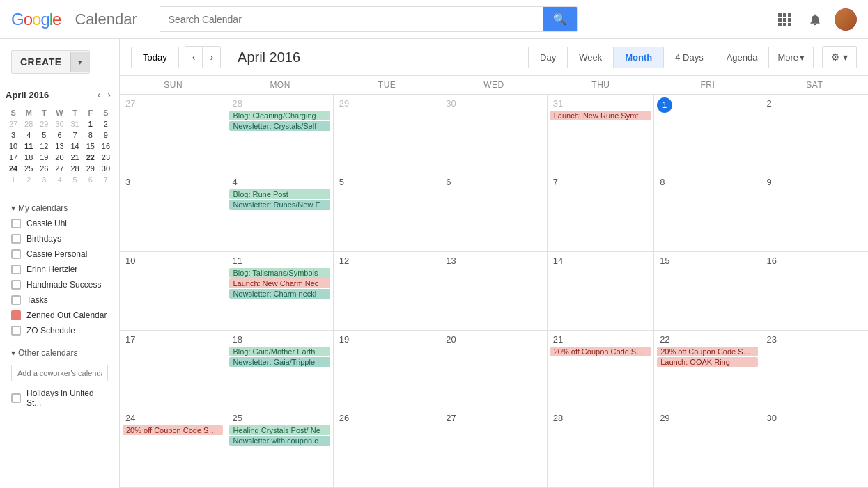  I want to click on mini-cal-day: 25, so click(29, 168).